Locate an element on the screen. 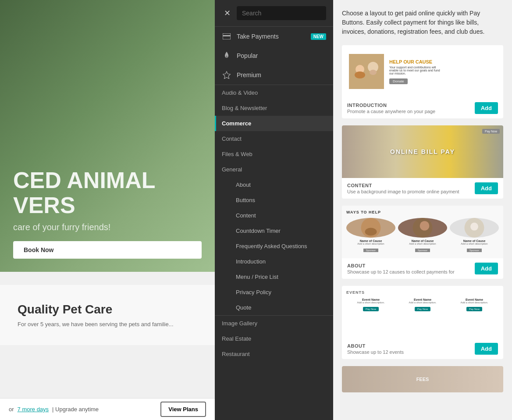 Image resolution: width=512 pixels, height=420 pixels. event-desc-1: Add a short description. is located at coordinates (371, 303).